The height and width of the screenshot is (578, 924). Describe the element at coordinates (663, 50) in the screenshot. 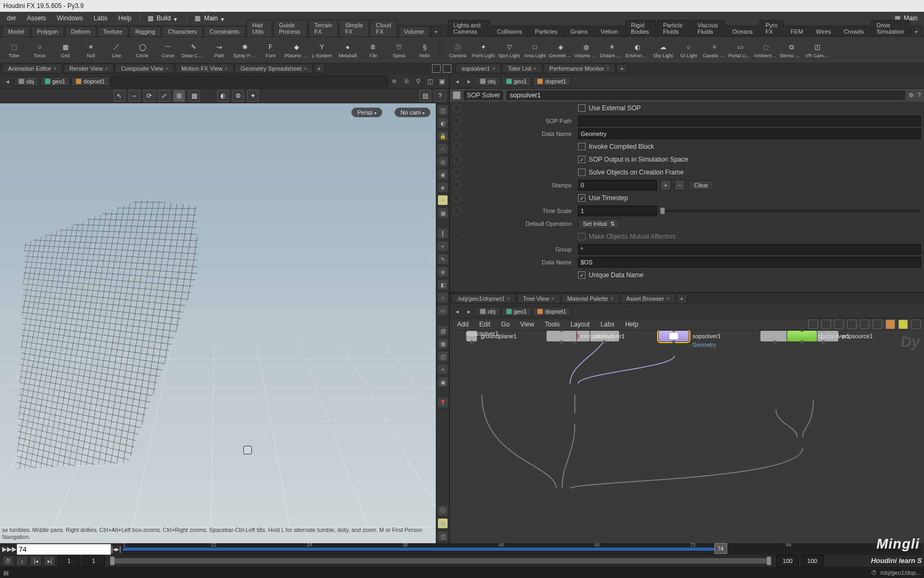

I see `shelf-tool: ☁Sky Light` at that location.